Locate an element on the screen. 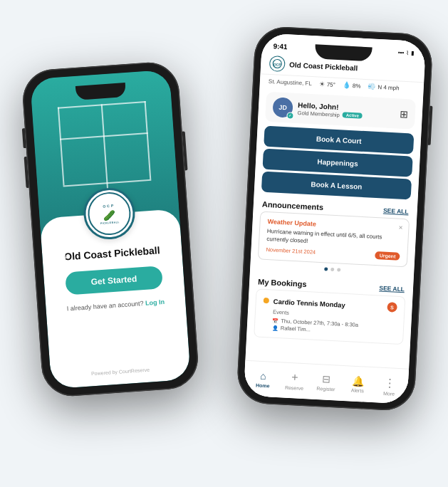  plus-icon: + is located at coordinates (294, 377).